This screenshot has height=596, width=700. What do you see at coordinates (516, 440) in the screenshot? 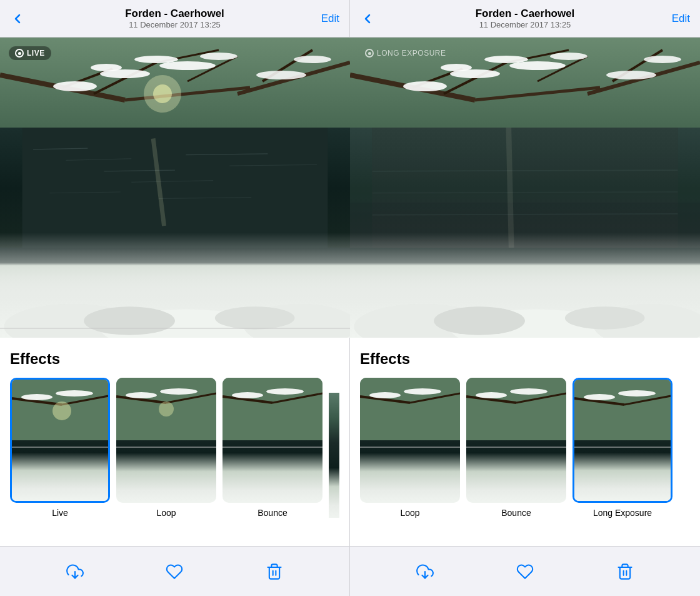
I see `effect-thumb-bounce-r` at bounding box center [516, 440].